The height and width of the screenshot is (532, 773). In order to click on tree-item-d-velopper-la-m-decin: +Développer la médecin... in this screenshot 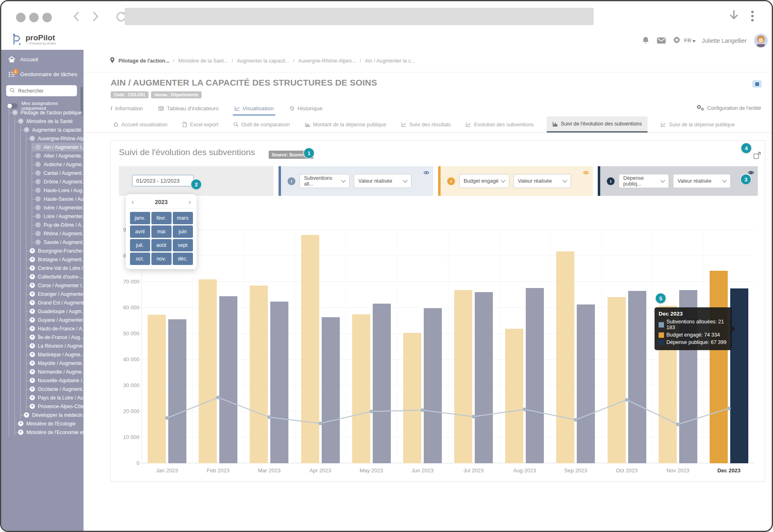, I will do `click(52, 415)`.